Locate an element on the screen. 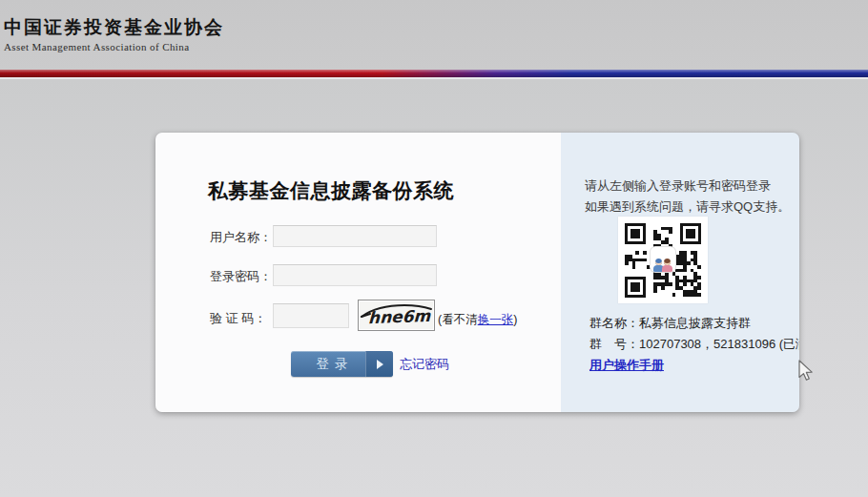  username-input is located at coordinates (355, 237).